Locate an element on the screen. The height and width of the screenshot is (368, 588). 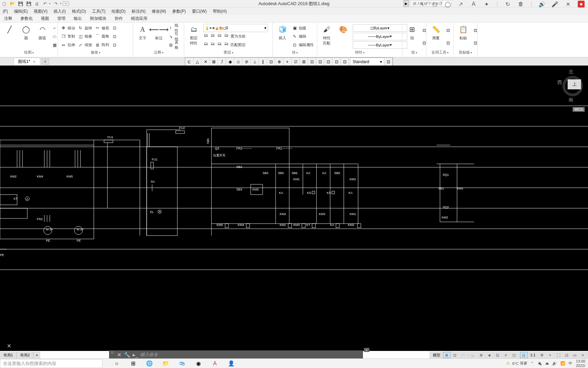
speaker-icon: 🔊 is located at coordinates (542, 4).